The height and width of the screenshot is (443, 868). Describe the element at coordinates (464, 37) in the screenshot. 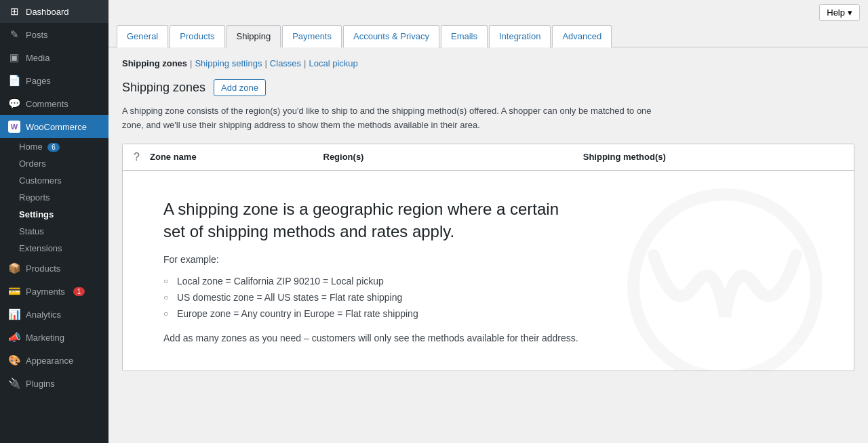

I see `tab-emails: Emails` at that location.